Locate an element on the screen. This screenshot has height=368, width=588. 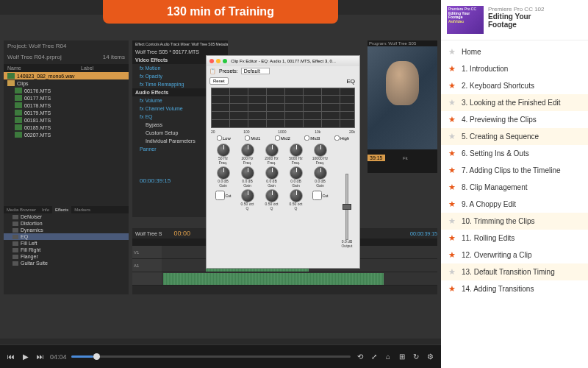
fx-item: Flanger is located at coordinates (66, 256).